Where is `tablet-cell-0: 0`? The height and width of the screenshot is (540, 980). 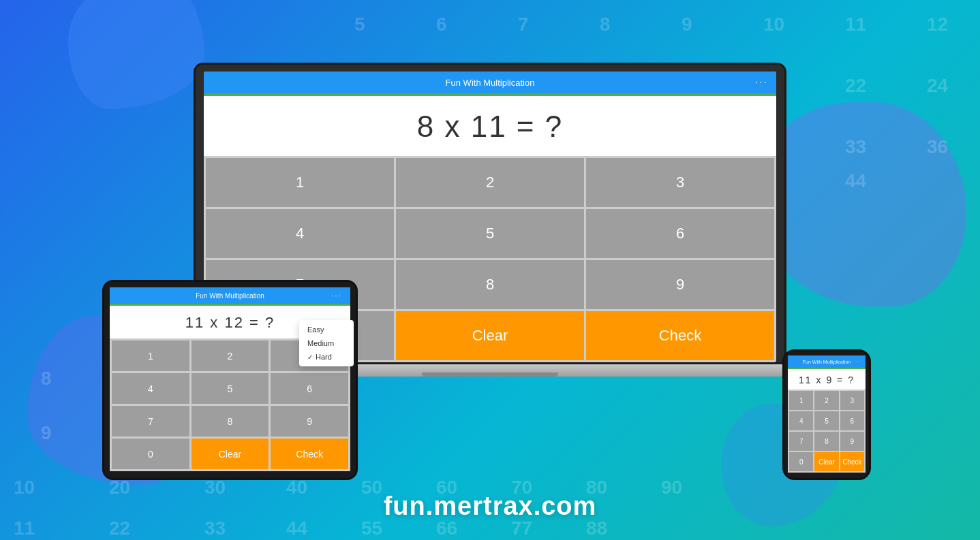 tablet-cell-0: 0 is located at coordinates (151, 454).